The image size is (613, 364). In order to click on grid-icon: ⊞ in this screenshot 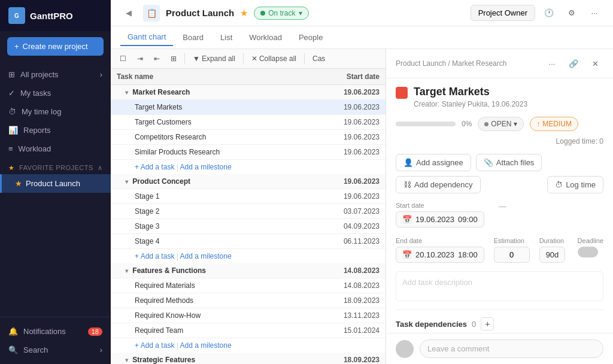, I will do `click(12, 74)`.